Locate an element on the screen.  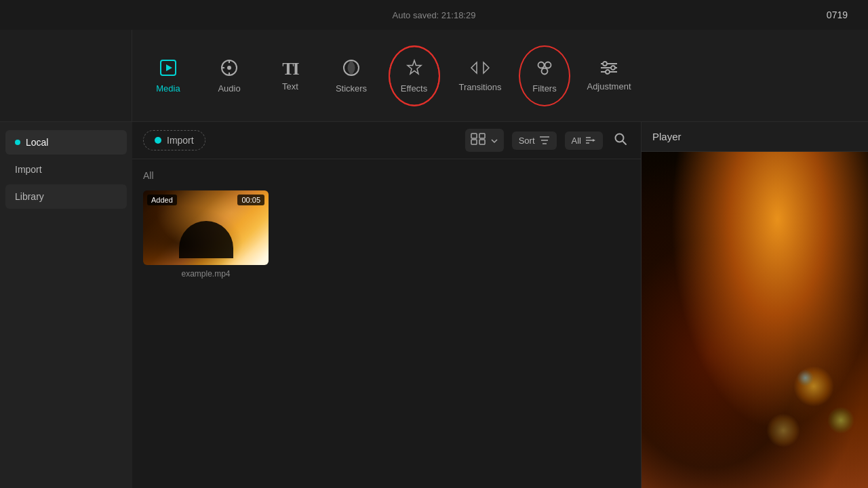
media-thumbnail: Added 00:05 is located at coordinates (206, 228).